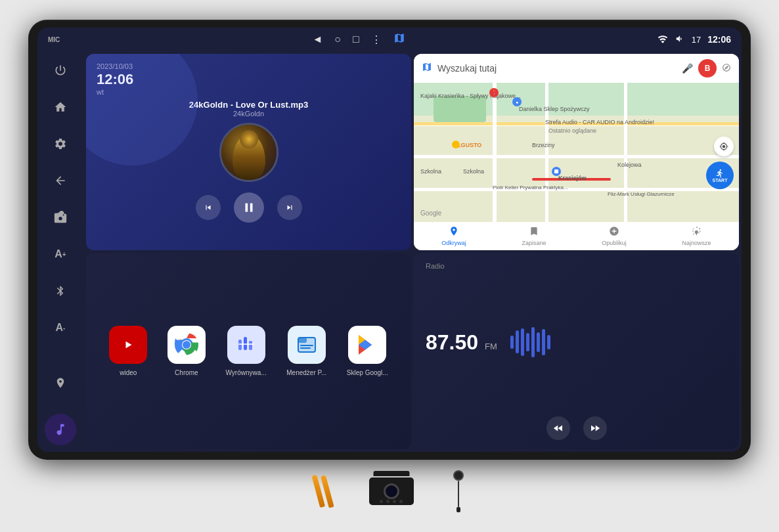  I want to click on app-label-files: Menedżer P..., so click(306, 373).